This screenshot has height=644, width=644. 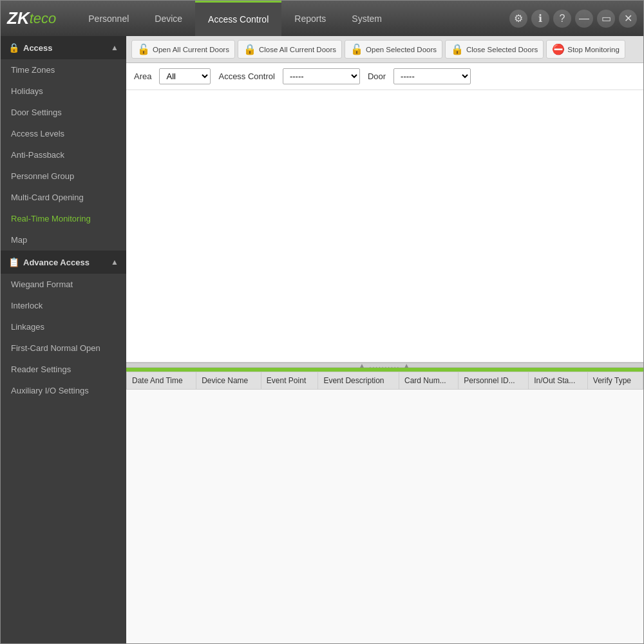 What do you see at coordinates (108, 18) in the screenshot?
I see `nav-item-personnel: Personnel` at bounding box center [108, 18].